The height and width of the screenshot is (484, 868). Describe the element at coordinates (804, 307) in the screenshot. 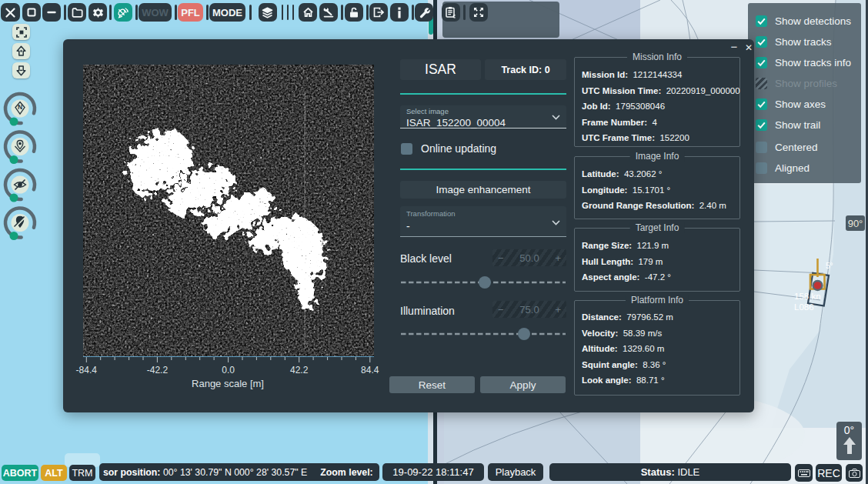

I see `svg-text: L086` at that location.